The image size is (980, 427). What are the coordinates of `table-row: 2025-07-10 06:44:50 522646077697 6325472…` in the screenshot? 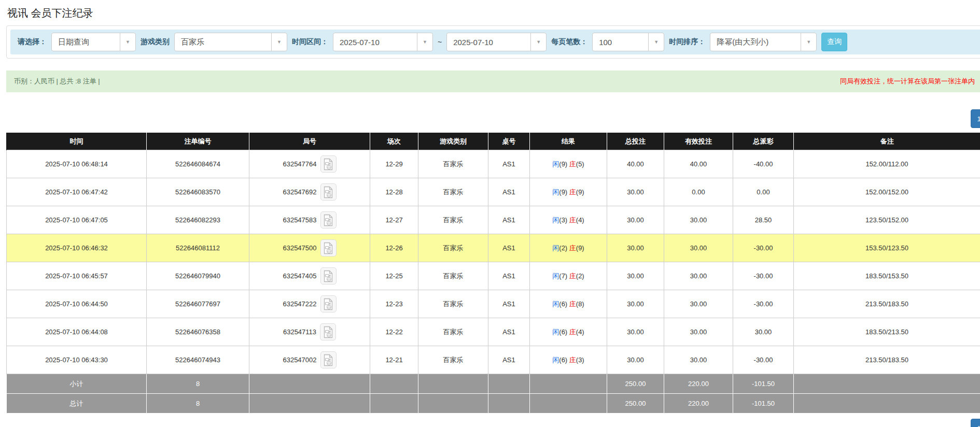 It's located at (494, 304).